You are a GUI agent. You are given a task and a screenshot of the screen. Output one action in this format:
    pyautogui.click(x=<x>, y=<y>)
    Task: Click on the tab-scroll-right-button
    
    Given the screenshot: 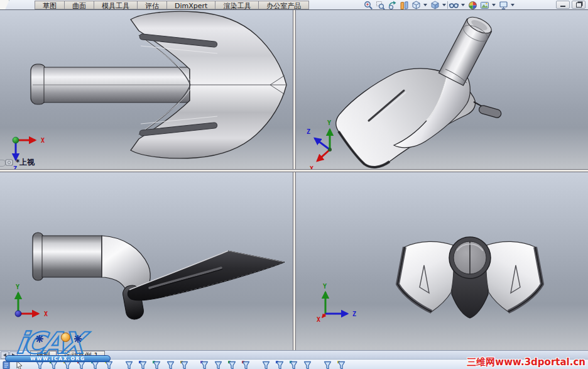 What is the action you would take?
    pyautogui.click(x=14, y=355)
    